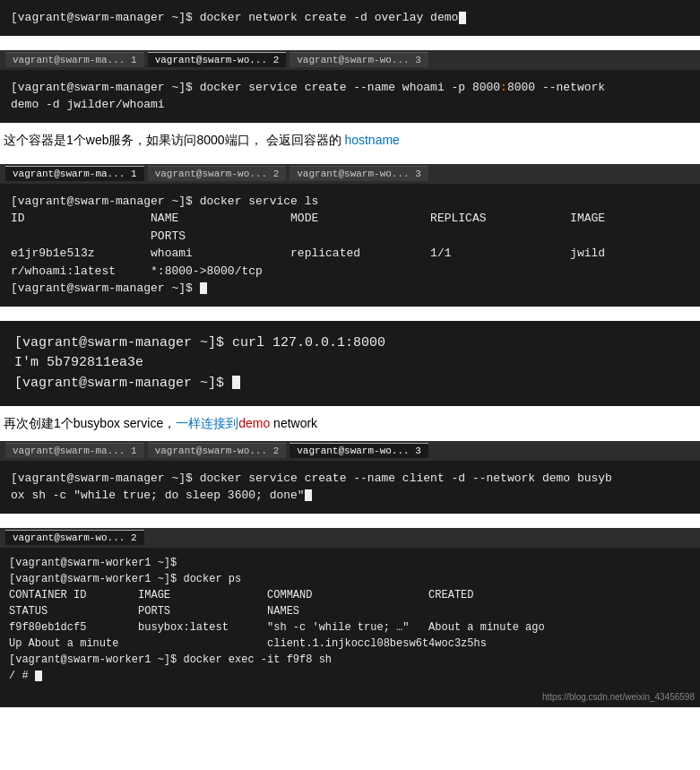  What do you see at coordinates (350, 451) in the screenshot?
I see `tab-bar-5: vagrant@swarm-ma... 1 vagrant@swarm-wo..…` at bounding box center [350, 451].